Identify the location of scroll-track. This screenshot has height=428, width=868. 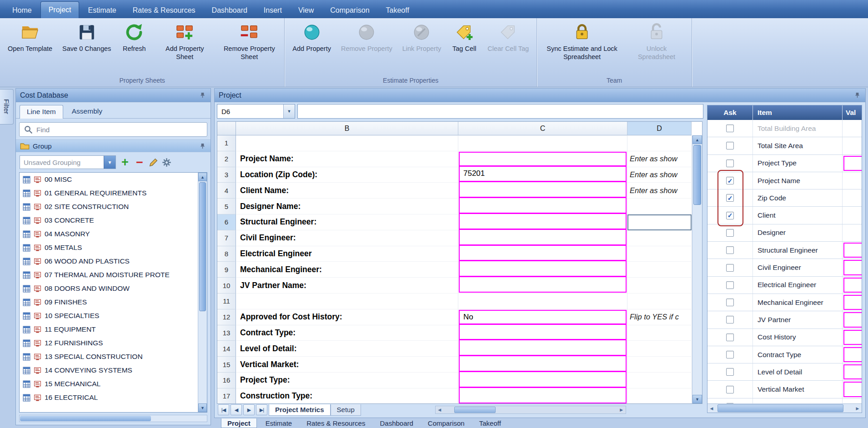
(785, 408).